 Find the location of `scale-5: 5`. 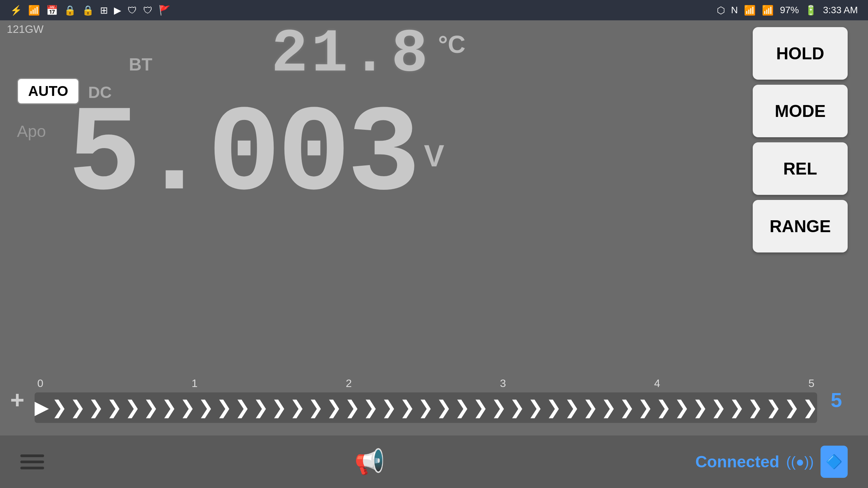

scale-5: 5 is located at coordinates (811, 384).